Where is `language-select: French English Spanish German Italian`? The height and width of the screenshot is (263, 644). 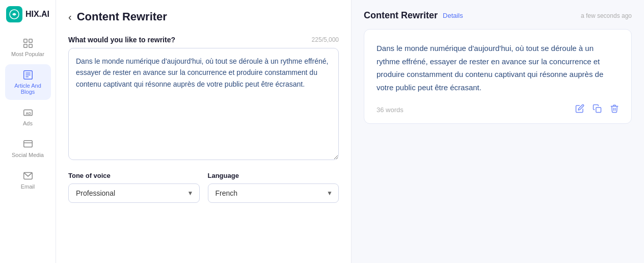 language-select: French English Spanish German Italian is located at coordinates (274, 193).